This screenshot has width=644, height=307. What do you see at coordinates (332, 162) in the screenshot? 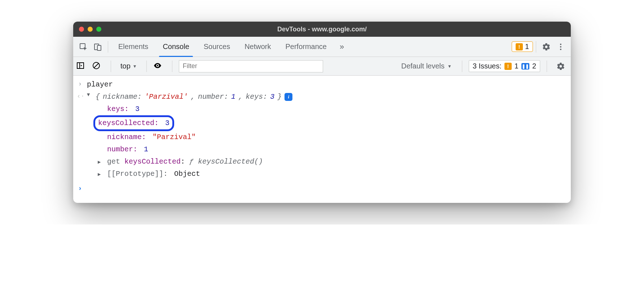
I see `prop-getter: ▶ get keysCollected: ƒ keysCollected()` at bounding box center [332, 162].